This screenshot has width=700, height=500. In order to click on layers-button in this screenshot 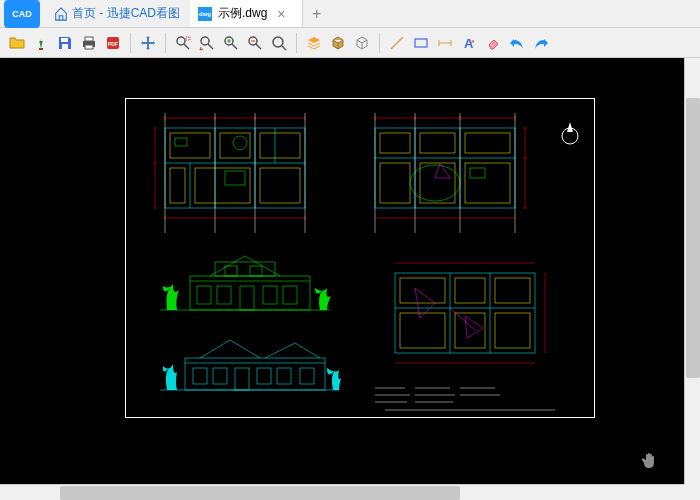, I will do `click(314, 43)`.